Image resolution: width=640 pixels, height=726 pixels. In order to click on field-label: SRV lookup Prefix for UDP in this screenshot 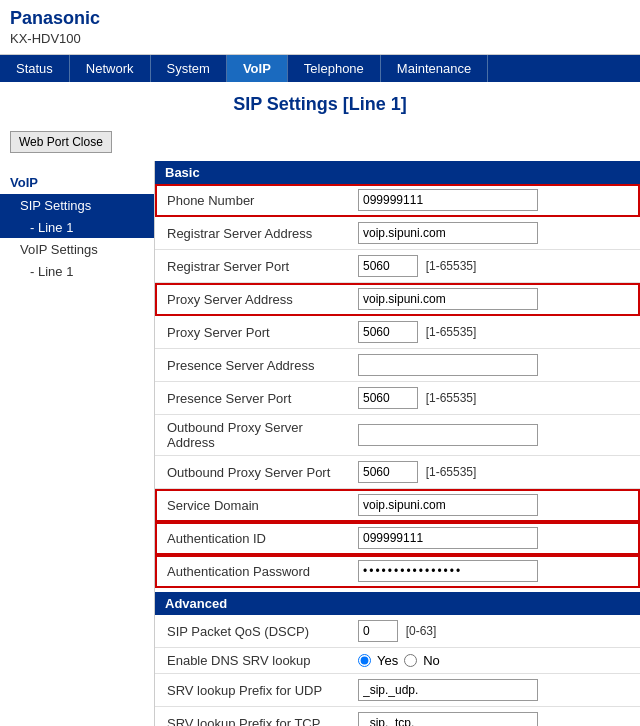, I will do `click(252, 690)`.